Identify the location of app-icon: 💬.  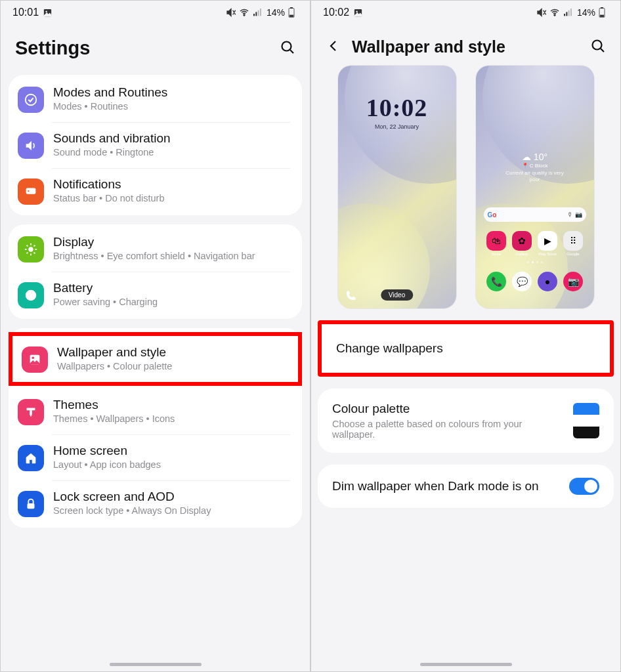
(522, 282).